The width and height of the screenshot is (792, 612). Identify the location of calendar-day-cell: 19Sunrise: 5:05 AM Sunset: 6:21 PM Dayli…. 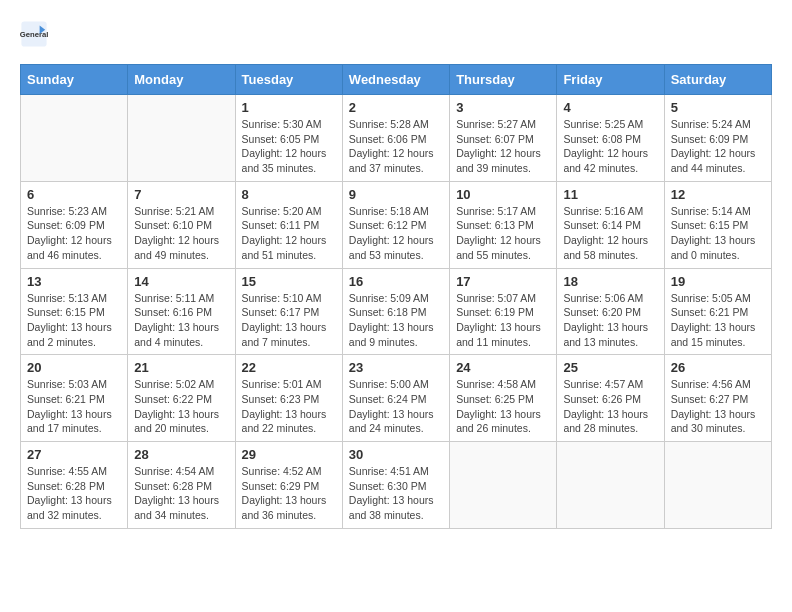
(718, 312).